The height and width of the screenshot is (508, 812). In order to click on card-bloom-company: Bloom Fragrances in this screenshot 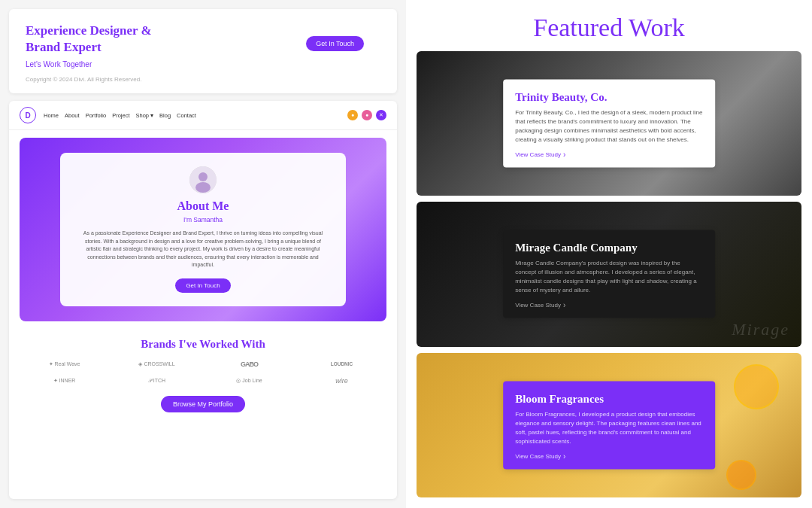, I will do `click(609, 398)`.